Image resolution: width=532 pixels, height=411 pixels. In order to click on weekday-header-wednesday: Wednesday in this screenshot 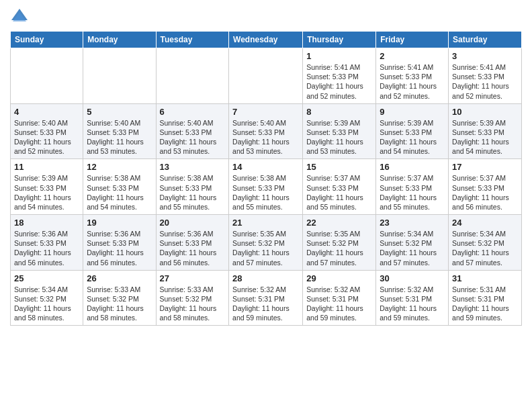, I will do `click(266, 40)`.